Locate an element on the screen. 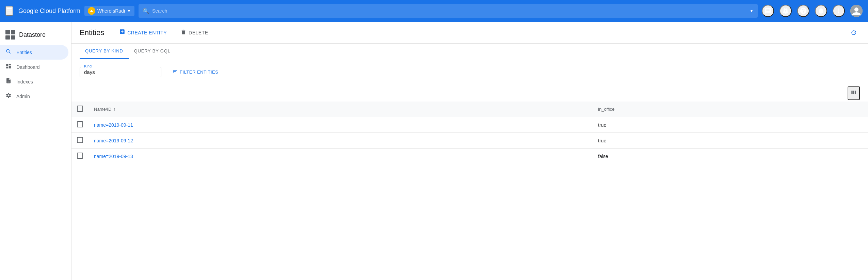  notifications-icon is located at coordinates (821, 11).